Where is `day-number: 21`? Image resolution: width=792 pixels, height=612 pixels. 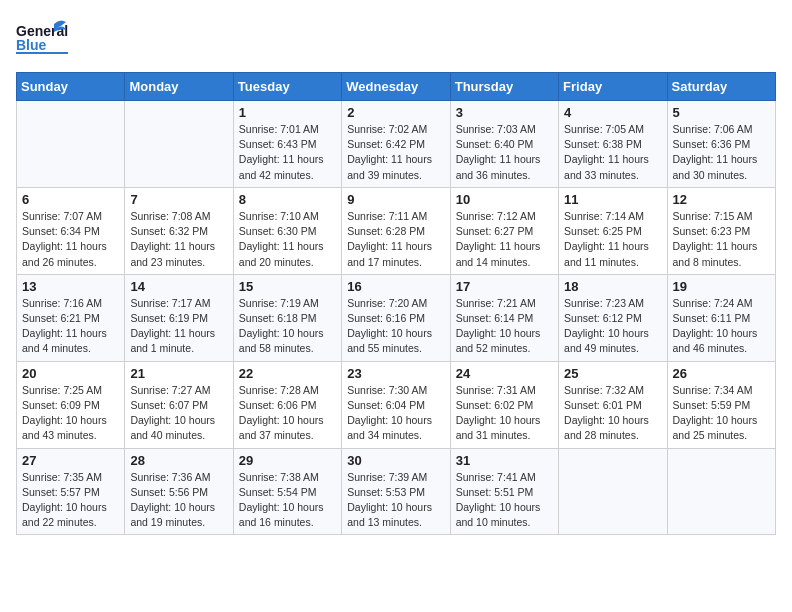 day-number: 21 is located at coordinates (178, 374).